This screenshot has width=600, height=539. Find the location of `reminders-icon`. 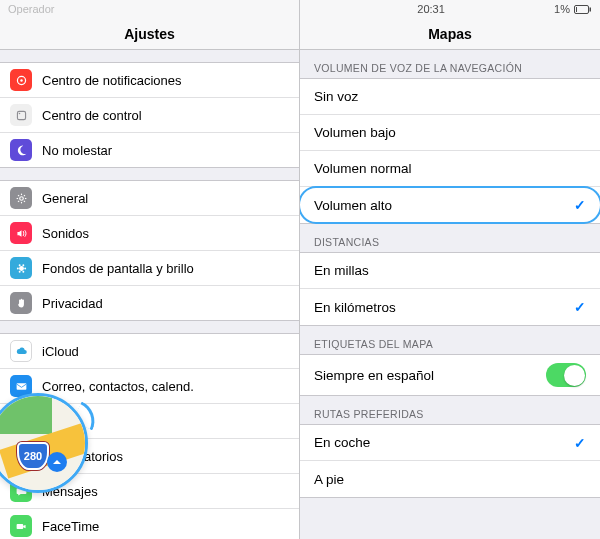

reminders-icon is located at coordinates (21, 456).